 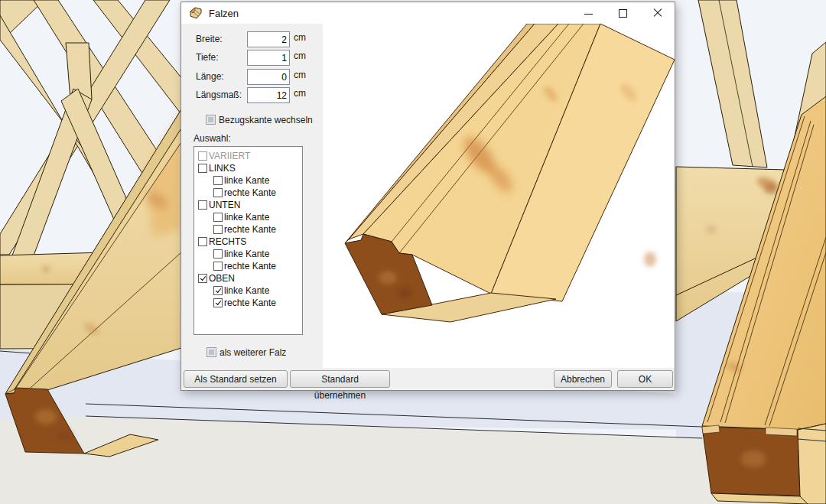 What do you see at coordinates (248, 266) in the screenshot?
I see `tree-item-rechts-rechte-kante: rechte Kante` at bounding box center [248, 266].